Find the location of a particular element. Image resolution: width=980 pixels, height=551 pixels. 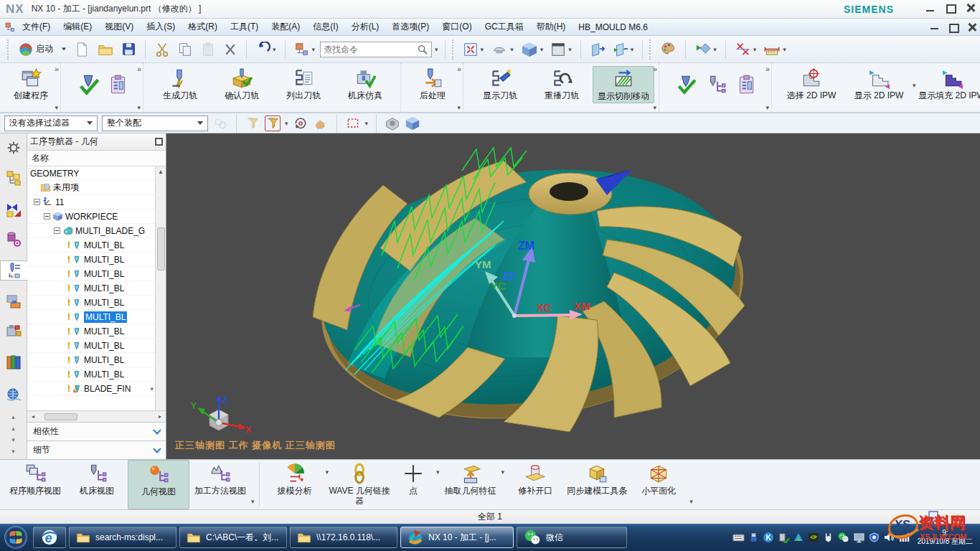

scroll-left-arrow: ◂ is located at coordinates (33, 417).